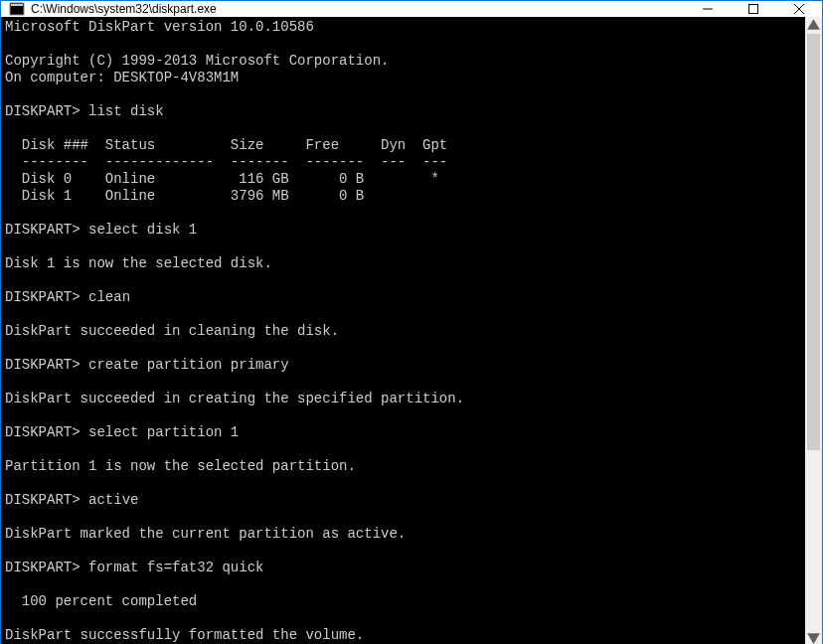 This screenshot has width=823, height=644. What do you see at coordinates (176, 567) in the screenshot?
I see `command: format fs=fat32 quick` at bounding box center [176, 567].